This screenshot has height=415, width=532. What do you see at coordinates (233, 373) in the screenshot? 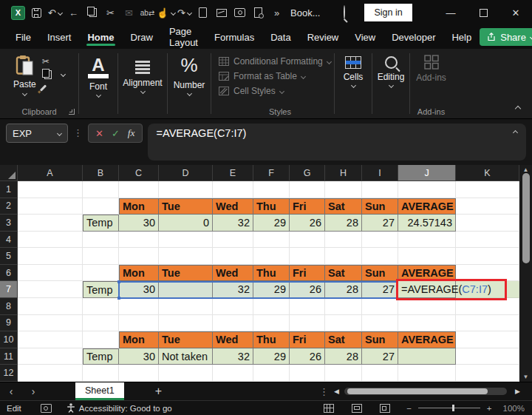
I see `cell-E12` at bounding box center [233, 373].